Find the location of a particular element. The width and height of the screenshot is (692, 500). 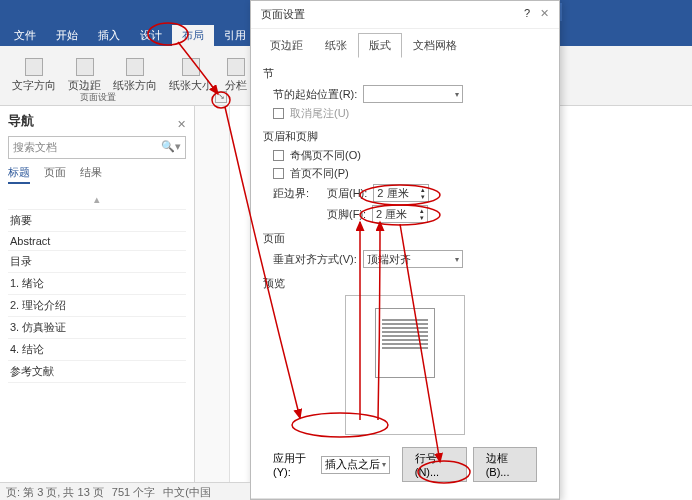

header-dist-spinner: 2 厘米▴▾ is located at coordinates (401, 193).